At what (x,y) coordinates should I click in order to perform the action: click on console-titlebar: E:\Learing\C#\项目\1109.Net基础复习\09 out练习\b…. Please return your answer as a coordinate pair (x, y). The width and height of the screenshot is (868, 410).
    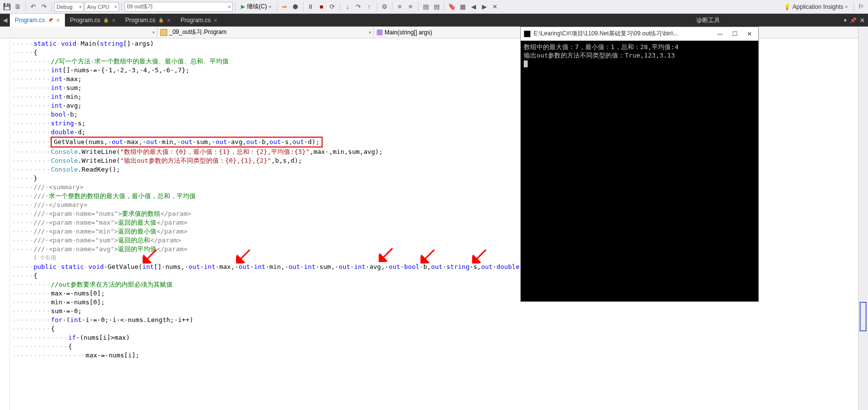
    Looking at the image, I should click on (639, 34).